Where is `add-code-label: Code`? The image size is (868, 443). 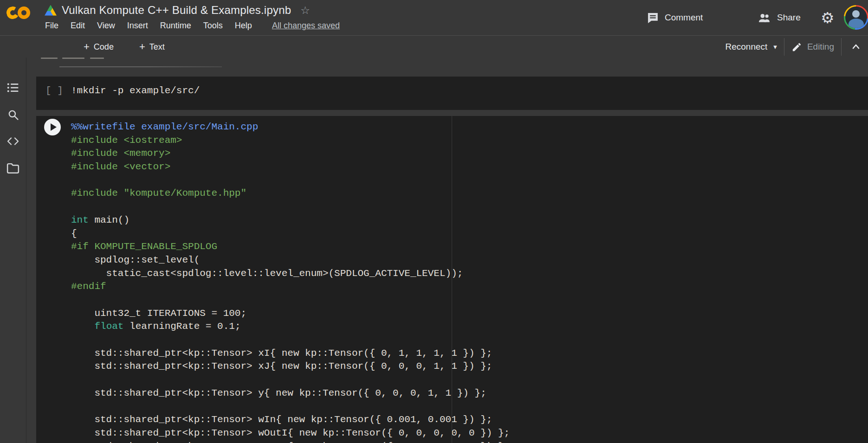
add-code-label: Code is located at coordinates (104, 47).